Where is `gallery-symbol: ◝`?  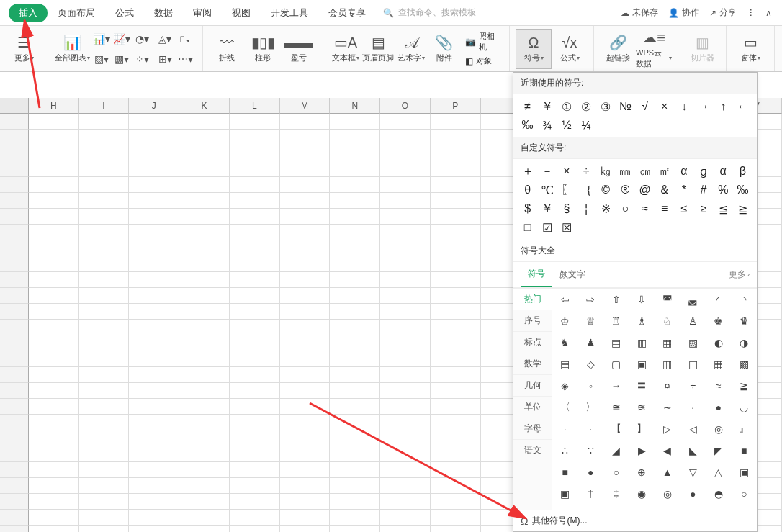
gallery-symbol: ◝ is located at coordinates (745, 299).